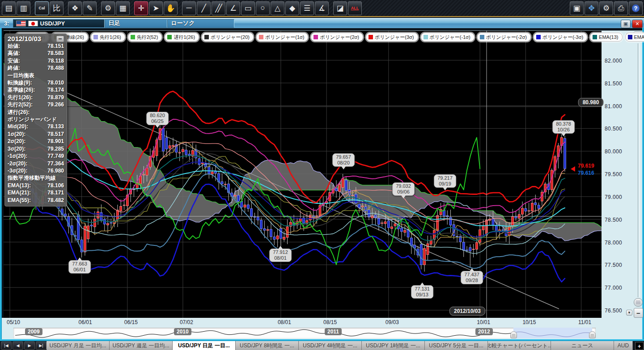  Describe the element at coordinates (322, 23) in the screenshot. I see `chart-window-titlebar: 3: USD/JPY 日足 ローソク ▣ ✕` at that location.